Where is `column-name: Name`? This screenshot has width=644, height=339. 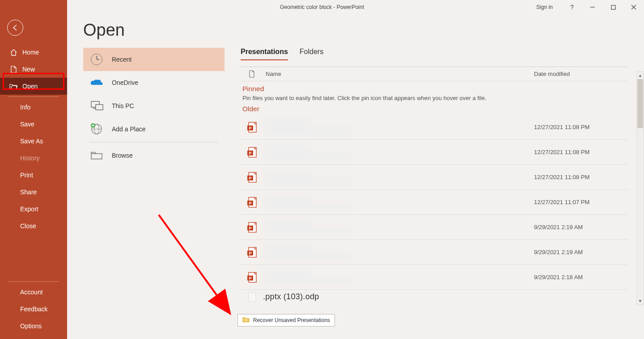 column-name: Name is located at coordinates (398, 74).